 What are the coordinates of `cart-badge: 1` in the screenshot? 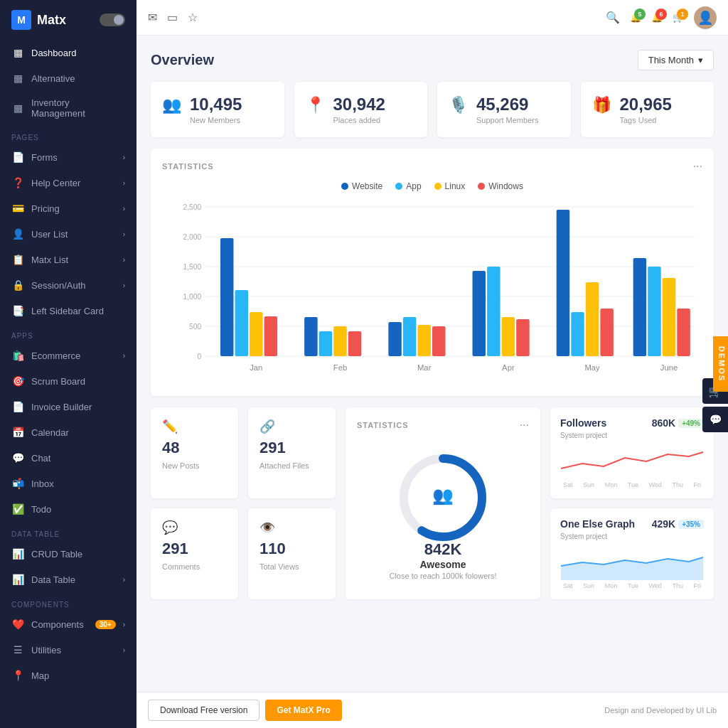 It's located at (682, 14).